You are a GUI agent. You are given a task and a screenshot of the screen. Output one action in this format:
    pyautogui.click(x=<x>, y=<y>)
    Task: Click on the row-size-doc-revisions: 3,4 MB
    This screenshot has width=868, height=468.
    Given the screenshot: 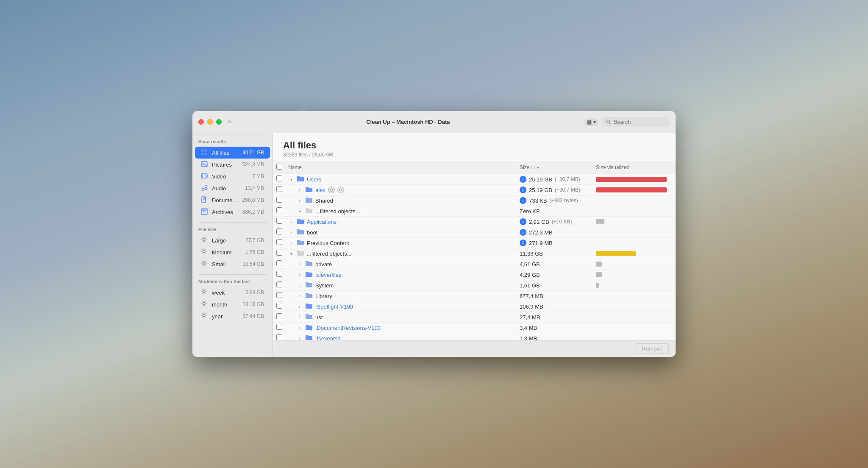 What is the action you would take?
    pyautogui.click(x=558, y=328)
    